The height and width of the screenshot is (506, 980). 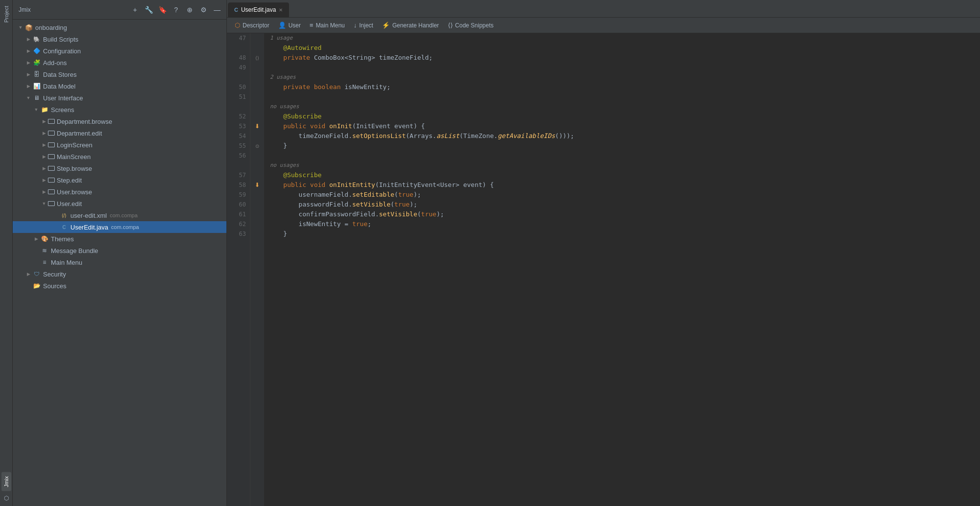 I want to click on gutter-icon-52a, so click(x=257, y=107).